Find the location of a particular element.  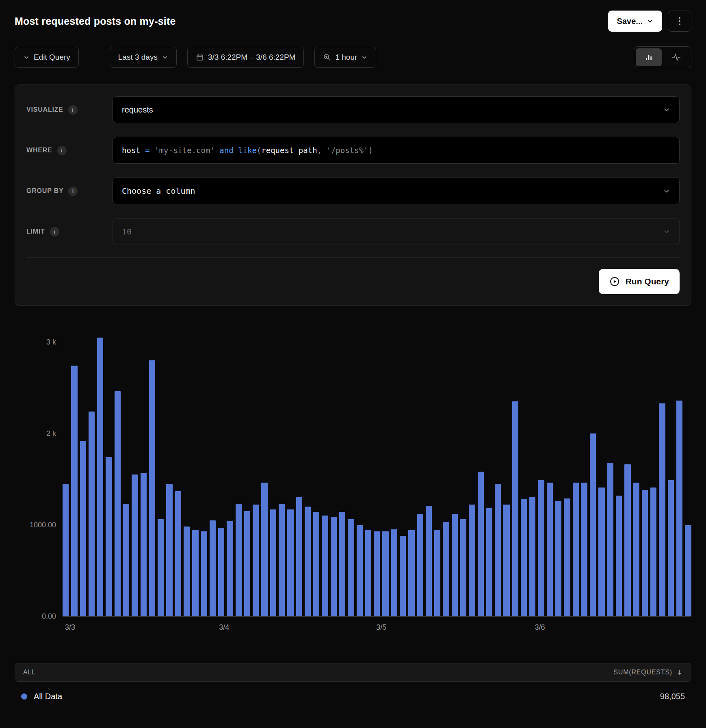

limit-row: LIMIT i 10 is located at coordinates (353, 232).